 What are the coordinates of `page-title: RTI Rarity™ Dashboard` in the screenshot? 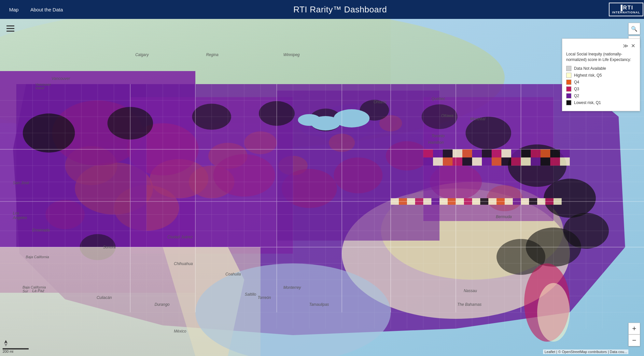 It's located at (340, 10).